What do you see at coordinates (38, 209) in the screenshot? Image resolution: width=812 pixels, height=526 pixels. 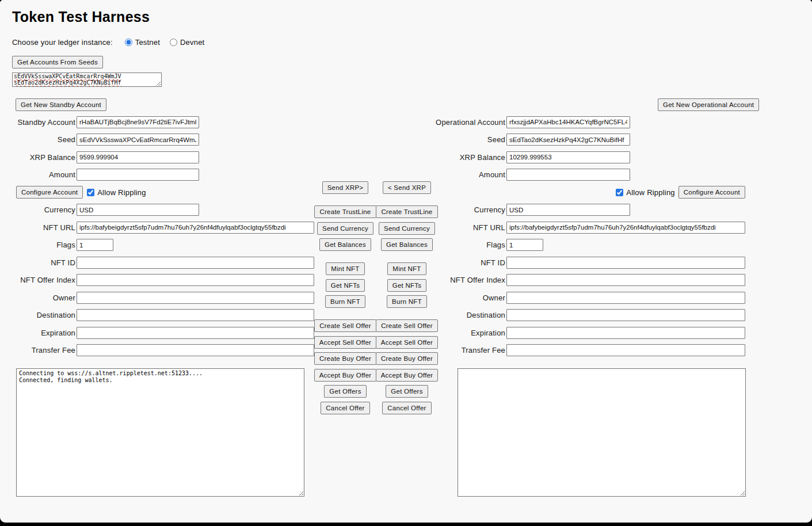 I see `standby-currency-label: Currency` at bounding box center [38, 209].